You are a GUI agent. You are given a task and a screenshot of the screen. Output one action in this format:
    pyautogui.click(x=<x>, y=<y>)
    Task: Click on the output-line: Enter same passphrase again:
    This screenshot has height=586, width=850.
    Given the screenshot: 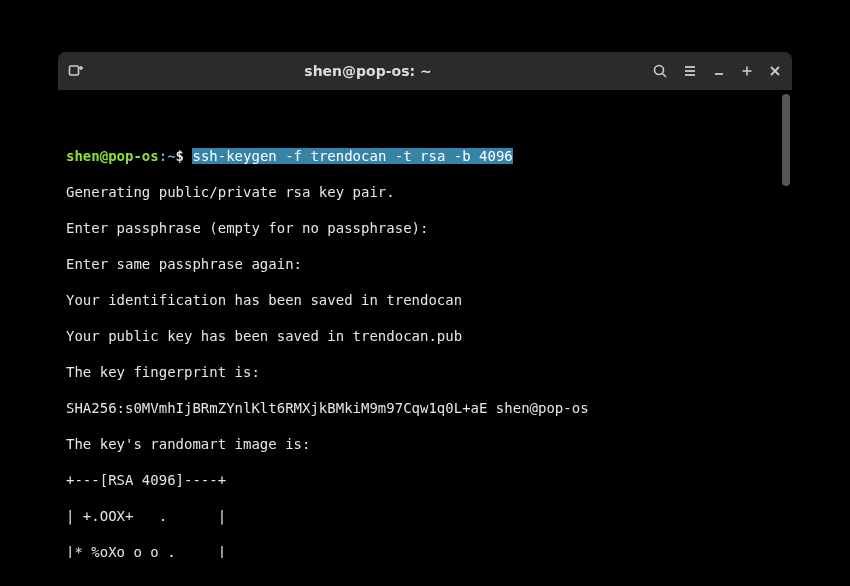 What is the action you would take?
    pyautogui.click(x=425, y=264)
    